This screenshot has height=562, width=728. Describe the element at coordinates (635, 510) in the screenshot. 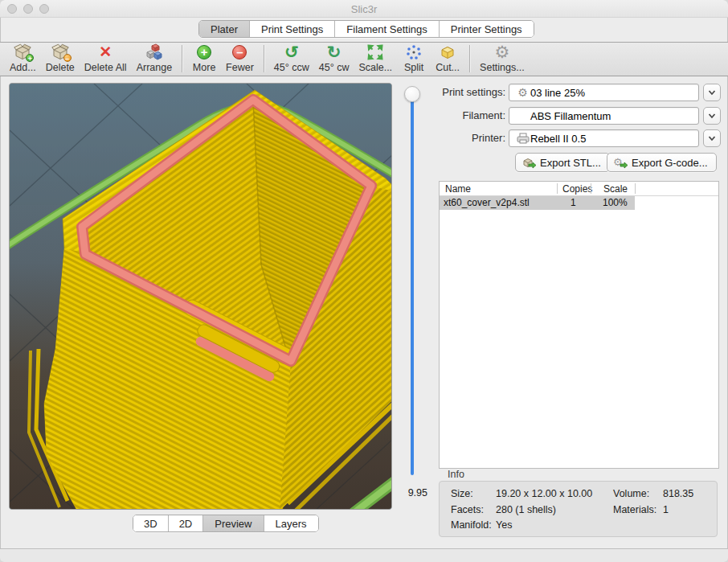

I see `materials-label: Materials:` at that location.